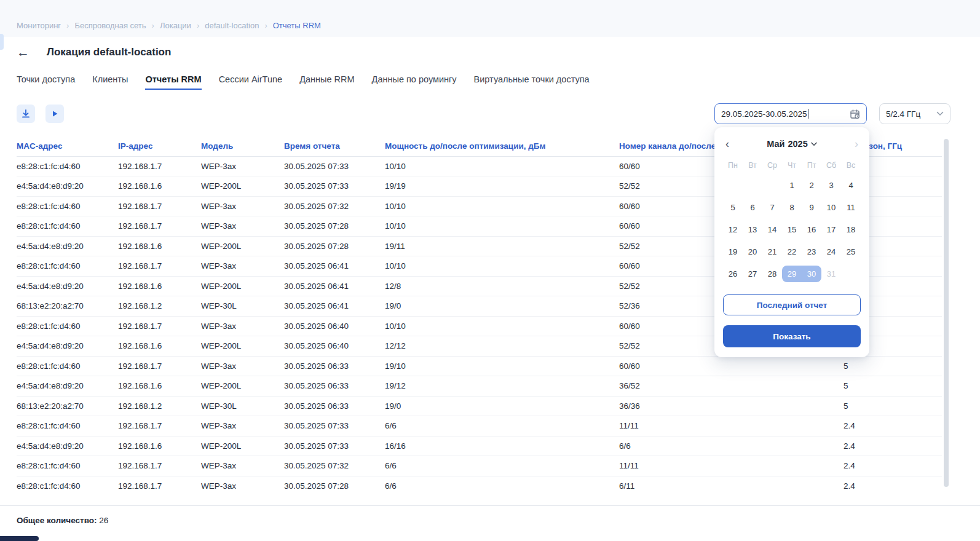 The image size is (980, 541). What do you see at coordinates (903, 114) in the screenshot?
I see `band-select-value: 5/2.4 ГГц` at bounding box center [903, 114].